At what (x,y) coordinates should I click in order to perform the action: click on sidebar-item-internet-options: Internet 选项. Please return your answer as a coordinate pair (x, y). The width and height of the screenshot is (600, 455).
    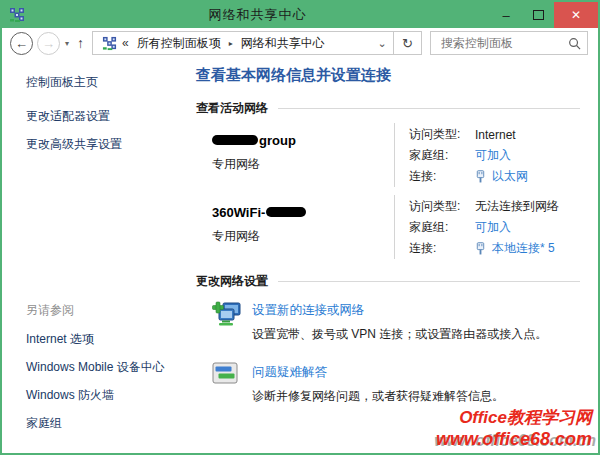
    Looking at the image, I should click on (106, 340).